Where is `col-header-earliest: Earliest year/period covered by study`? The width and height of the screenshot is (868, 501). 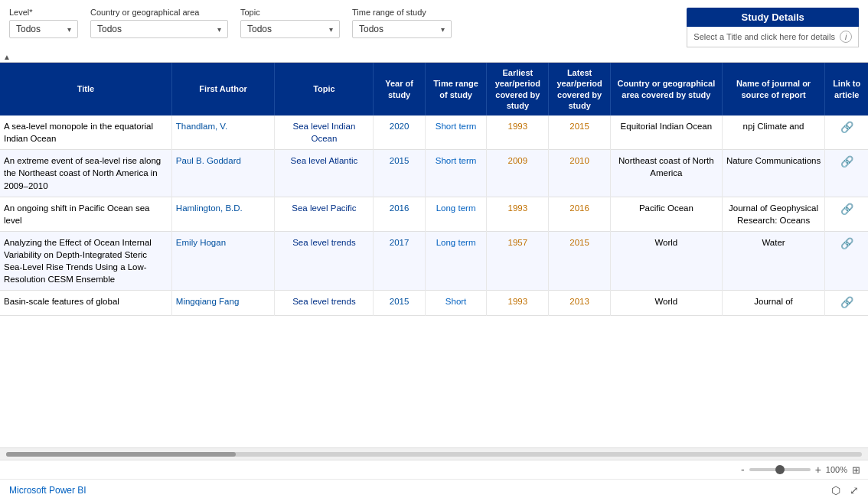 col-header-earliest: Earliest year/period covered by study is located at coordinates (517, 89).